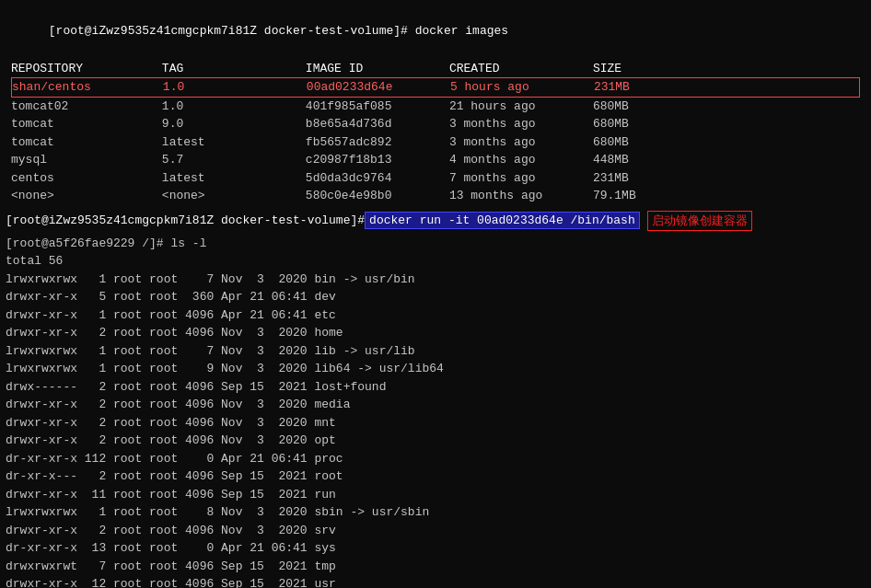 This screenshot has height=588, width=871. I want to click on ls-row: lrwxrwxrwx 1 root root 8 Nov 3 2020 sbin…, so click(436, 513).